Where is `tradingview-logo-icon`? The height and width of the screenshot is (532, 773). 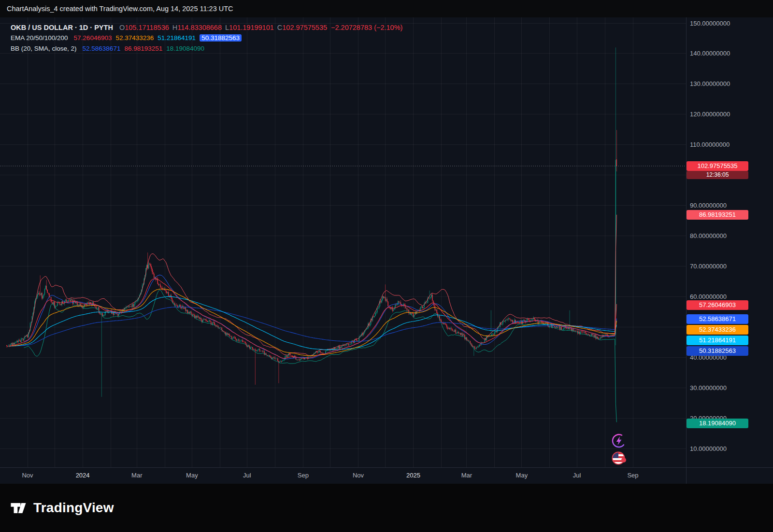 tradingview-logo-icon is located at coordinates (18, 508).